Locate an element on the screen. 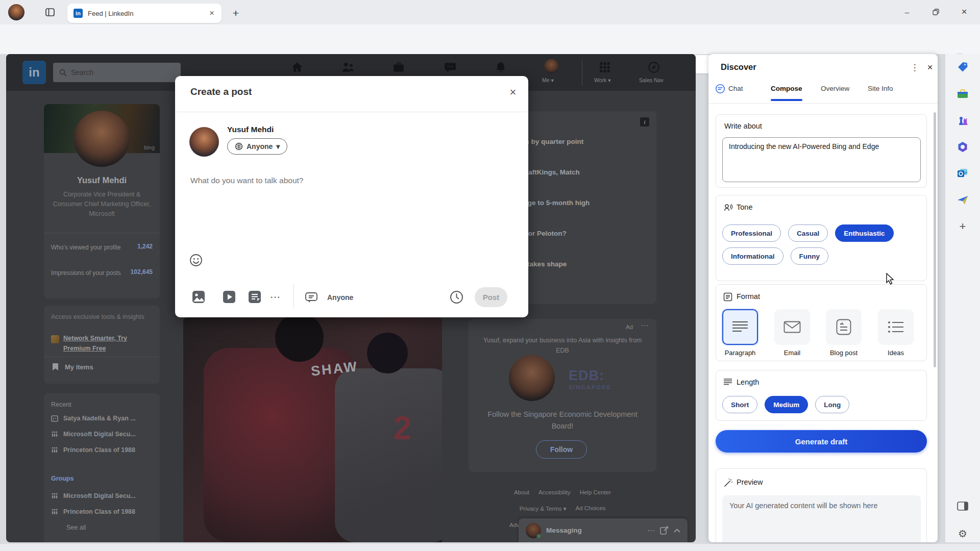 This screenshot has height=551, width=980. tone-option-casual: Casual is located at coordinates (808, 233).